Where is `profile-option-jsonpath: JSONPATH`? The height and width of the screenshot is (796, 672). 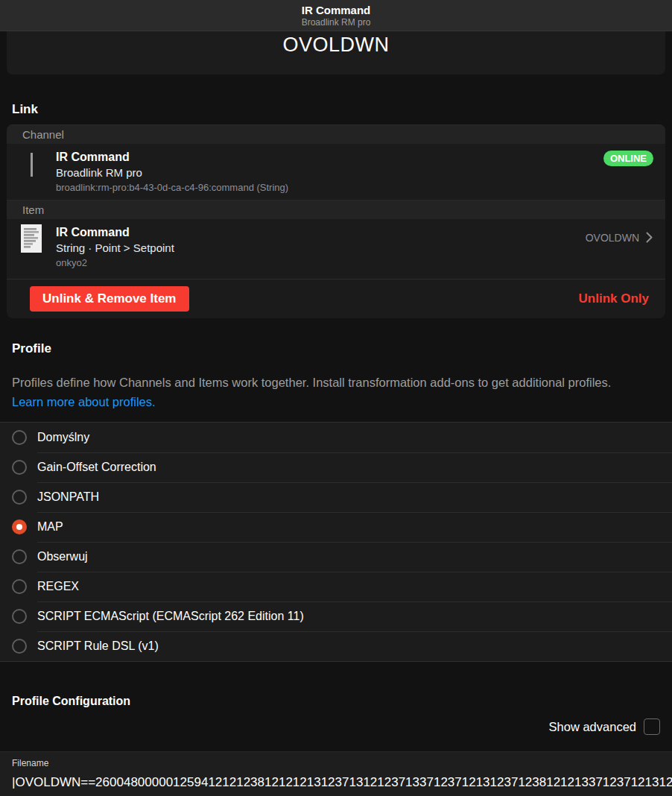 profile-option-jsonpath: JSONPATH is located at coordinates (336, 497).